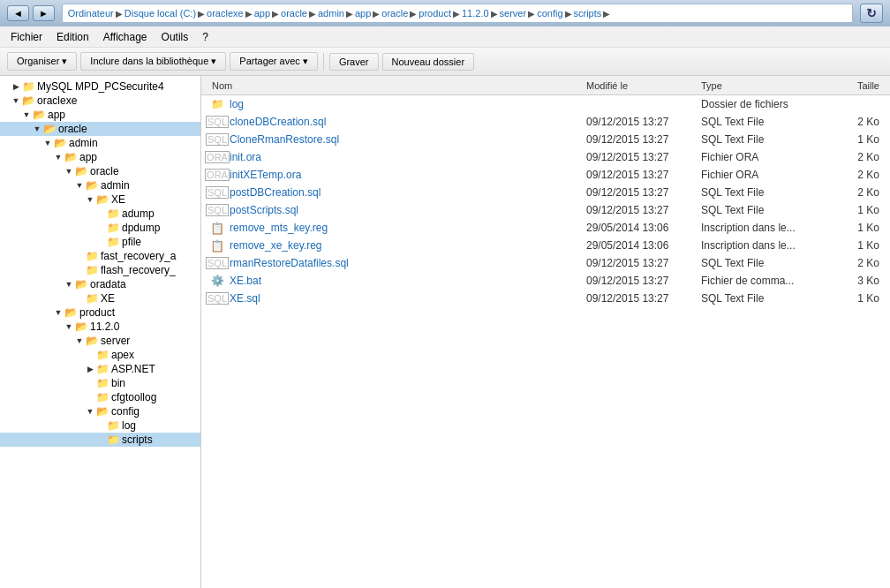 The height and width of the screenshot is (588, 890). Describe the element at coordinates (101, 411) in the screenshot. I see `tree-item-config: ▼📂config` at that location.